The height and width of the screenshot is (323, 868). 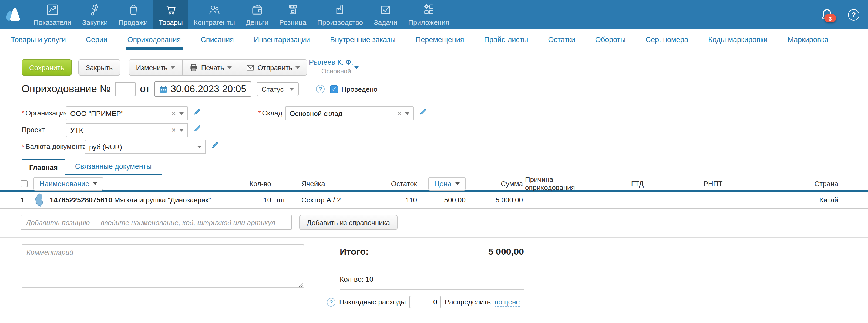 What do you see at coordinates (24, 183) in the screenshot?
I see `select-all-checkbox` at bounding box center [24, 183].